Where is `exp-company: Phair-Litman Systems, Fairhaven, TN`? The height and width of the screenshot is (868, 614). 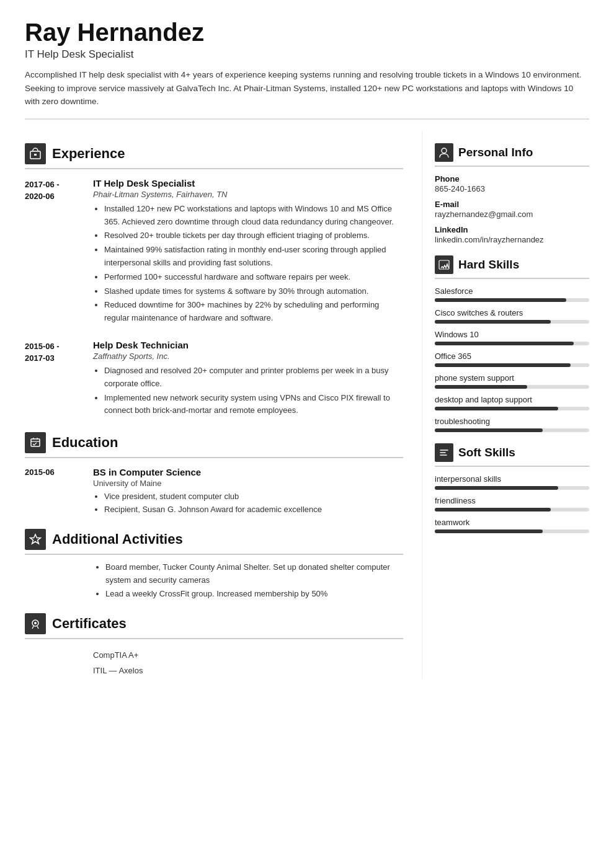
exp-company: Phair-Litman Systems, Fairhaven, TN is located at coordinates (248, 195).